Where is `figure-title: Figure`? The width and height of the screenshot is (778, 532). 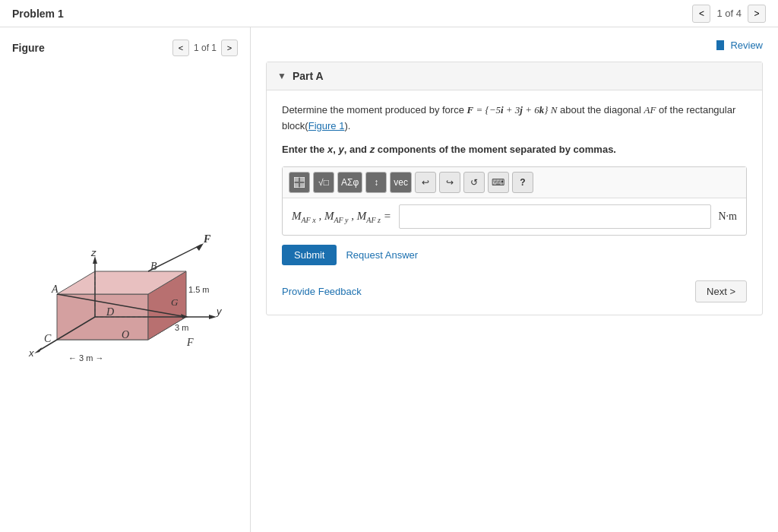 figure-title: Figure is located at coordinates (29, 48).